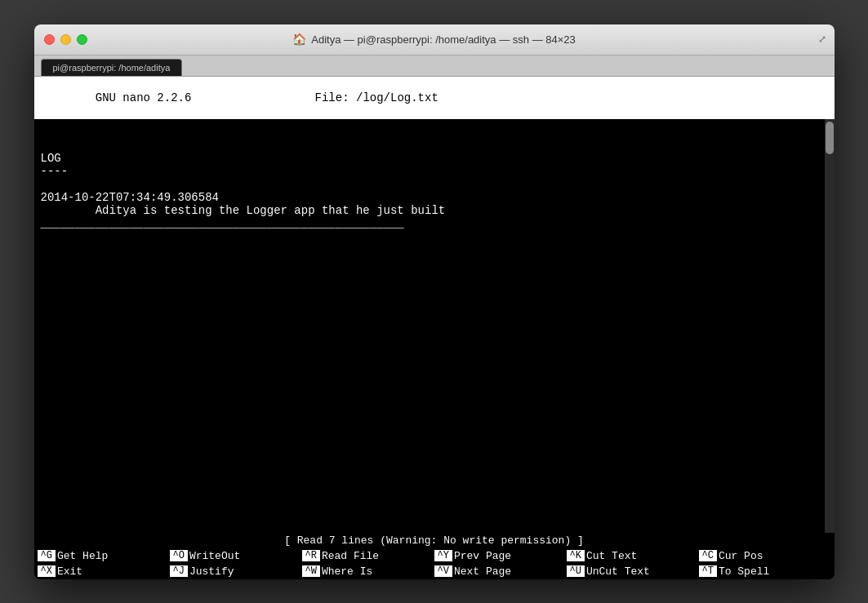 Image resolution: width=868 pixels, height=603 pixels. What do you see at coordinates (434, 98) in the screenshot?
I see `nano-header: GNU nano 2.2.6 File: /log/Log.txt` at bounding box center [434, 98].